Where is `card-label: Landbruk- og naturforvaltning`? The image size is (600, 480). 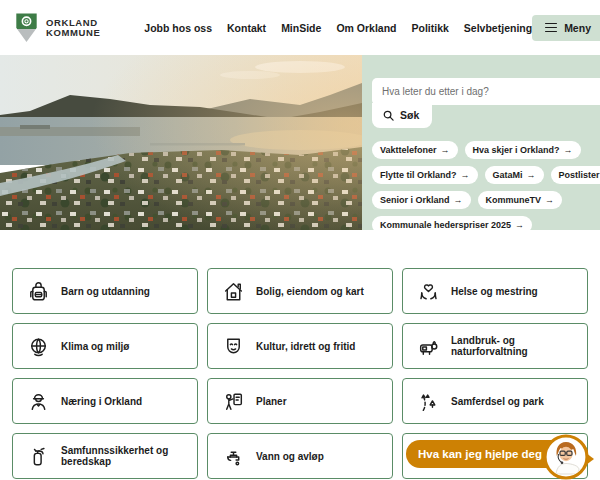
card-label: Landbruk- og naturforvaltning is located at coordinates (515, 346).